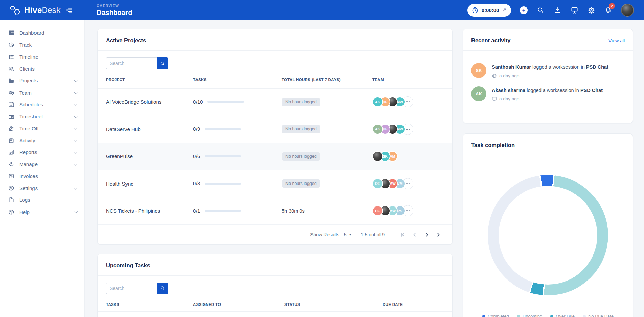 The width and height of the screenshot is (644, 317). I want to click on page-size-select: 5 ▾, so click(348, 235).